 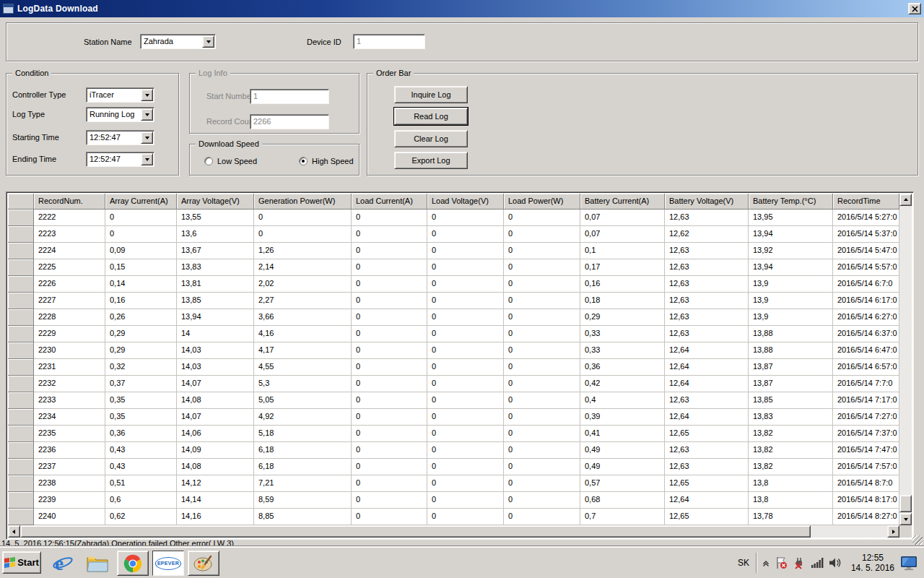 What do you see at coordinates (622, 418) in the screenshot?
I see `table-cell: 0,39` at bounding box center [622, 418].